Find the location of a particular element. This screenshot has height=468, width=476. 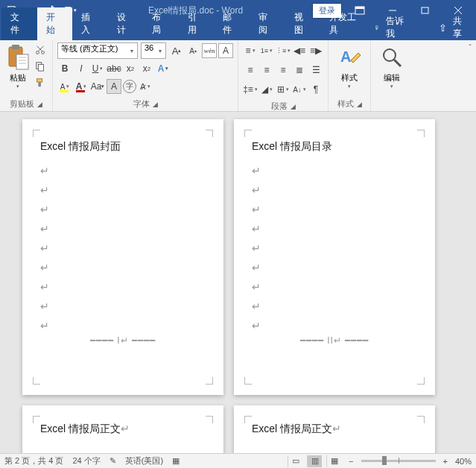

shrink-font-icon: A▾ is located at coordinates (193, 51).